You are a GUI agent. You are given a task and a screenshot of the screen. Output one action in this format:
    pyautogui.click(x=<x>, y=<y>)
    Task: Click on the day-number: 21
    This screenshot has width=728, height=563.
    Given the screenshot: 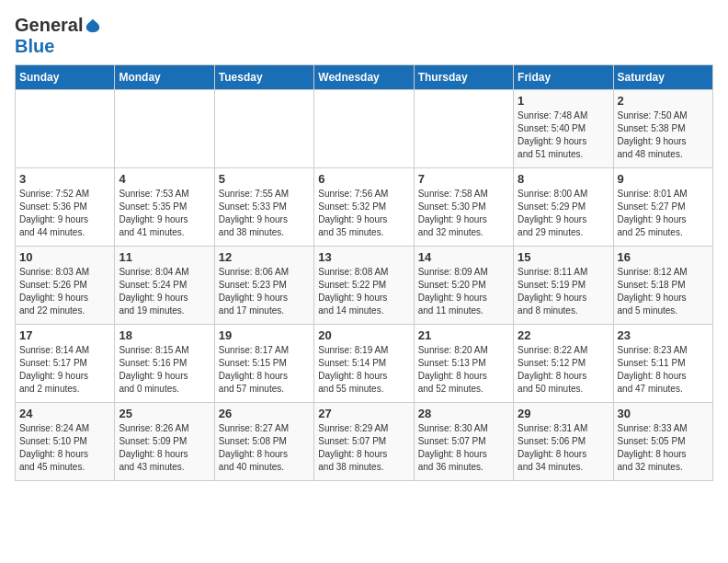 What is the action you would take?
    pyautogui.click(x=463, y=335)
    